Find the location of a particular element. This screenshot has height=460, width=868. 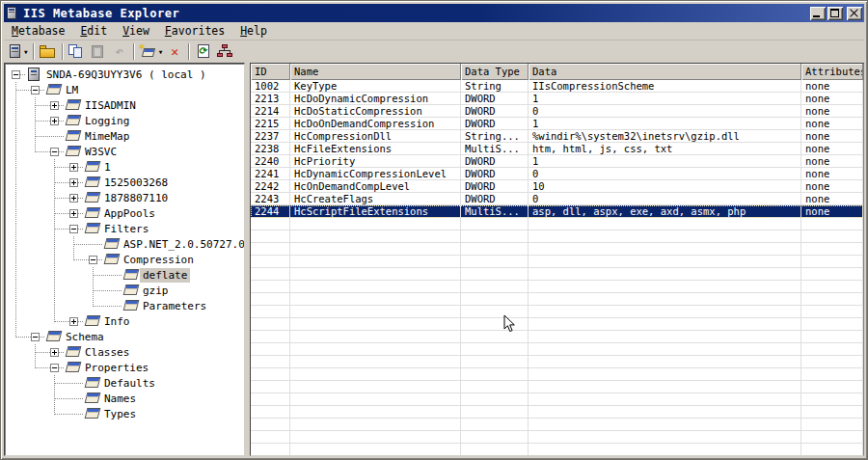

tree-item-lm: LM is located at coordinates (125, 90).